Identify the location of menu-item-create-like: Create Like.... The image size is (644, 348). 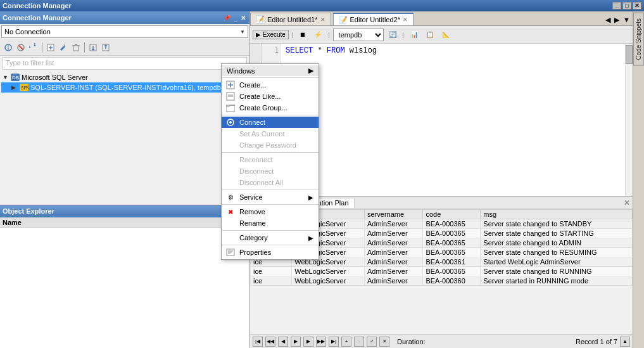
(270, 96).